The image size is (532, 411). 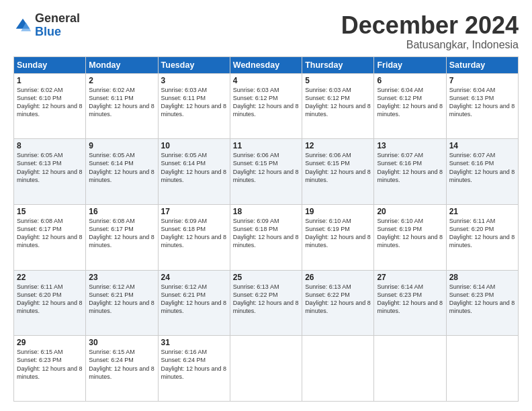 What do you see at coordinates (410, 212) in the screenshot?
I see `day-number: 20` at bounding box center [410, 212].